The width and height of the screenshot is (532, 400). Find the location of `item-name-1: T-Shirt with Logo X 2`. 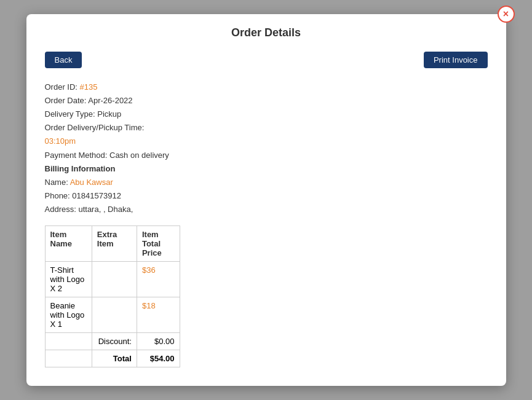

item-name-1: T-Shirt with Logo X 2 is located at coordinates (68, 279).